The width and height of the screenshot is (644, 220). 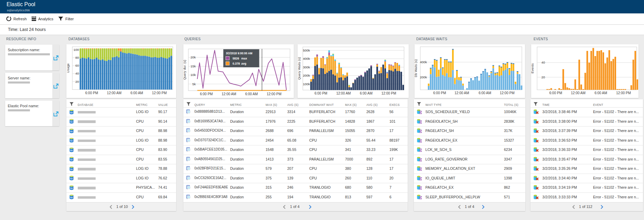 What do you see at coordinates (185, 70) in the screenshot?
I see `svg-text: Query dur. (s)` at bounding box center [185, 70].